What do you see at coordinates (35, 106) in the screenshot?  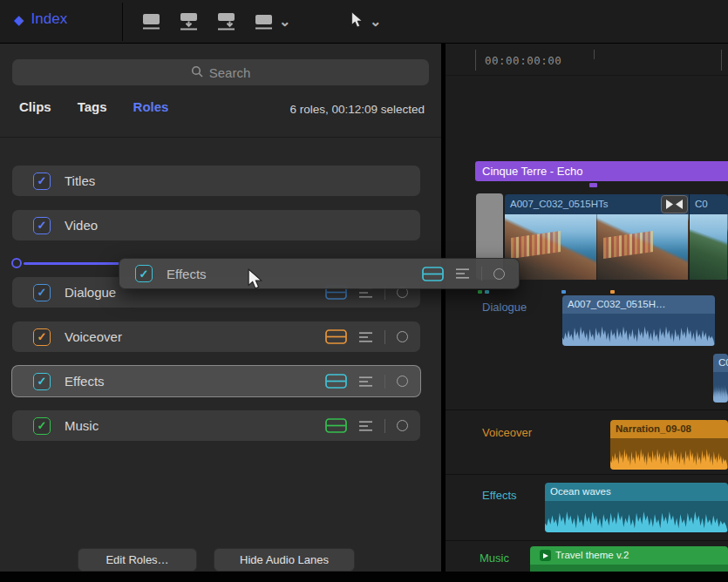 I see `tab-clips: Clips` at bounding box center [35, 106].